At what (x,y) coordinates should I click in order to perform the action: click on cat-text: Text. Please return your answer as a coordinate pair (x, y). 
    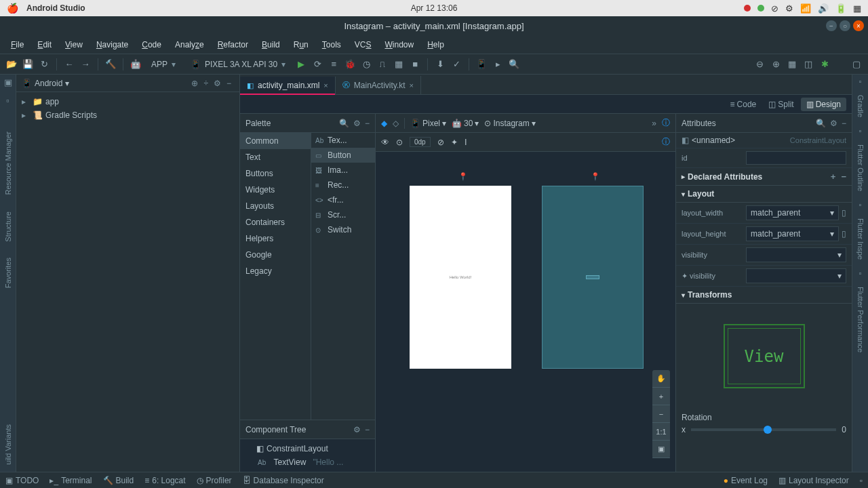
    Looking at the image, I should click on (275, 157).